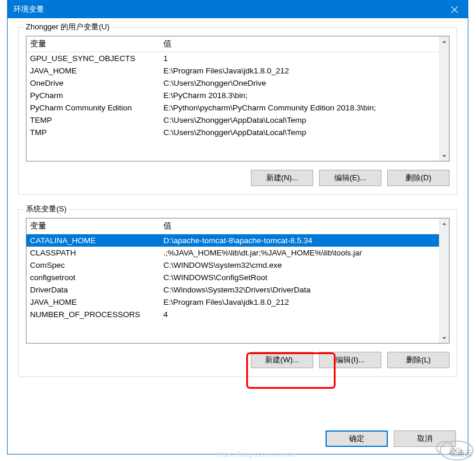 This screenshot has height=461, width=476. Describe the element at coordinates (93, 315) in the screenshot. I see `var-name-cell: NUMBER_OF_PROCESSORS` at that location.